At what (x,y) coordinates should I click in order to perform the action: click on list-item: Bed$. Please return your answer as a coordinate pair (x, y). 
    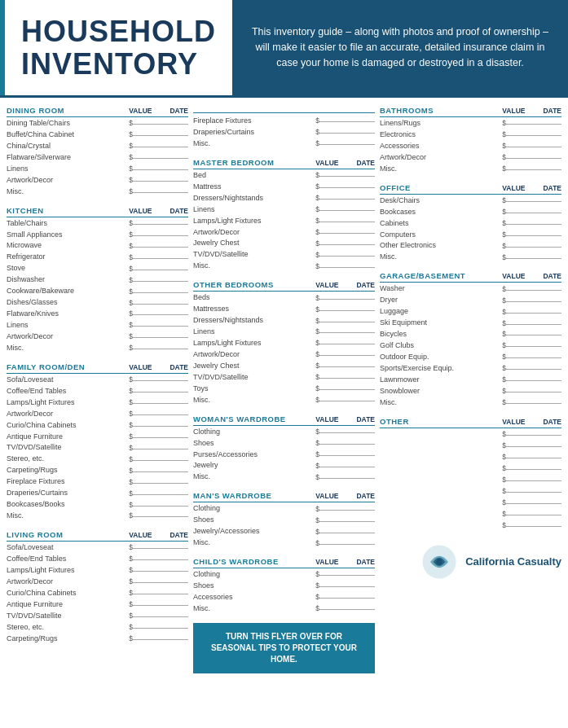
    Looking at the image, I should click on (284, 176).